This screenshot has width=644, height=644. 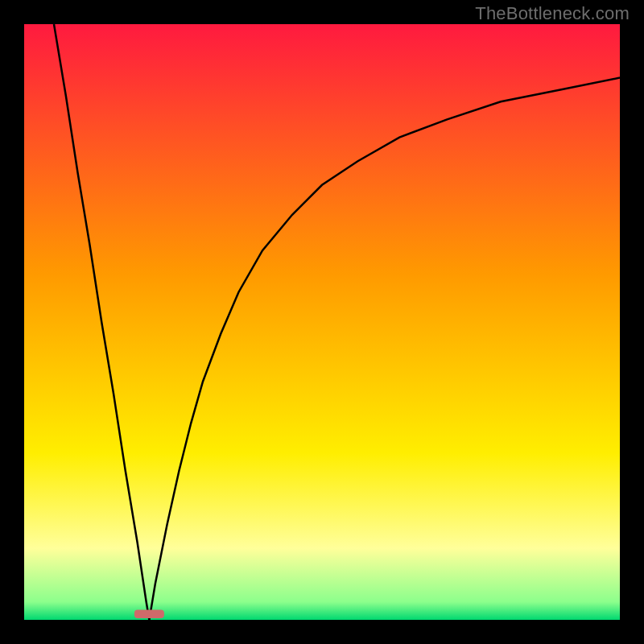 What do you see at coordinates (150, 614) in the screenshot?
I see `optimal-marker` at bounding box center [150, 614].